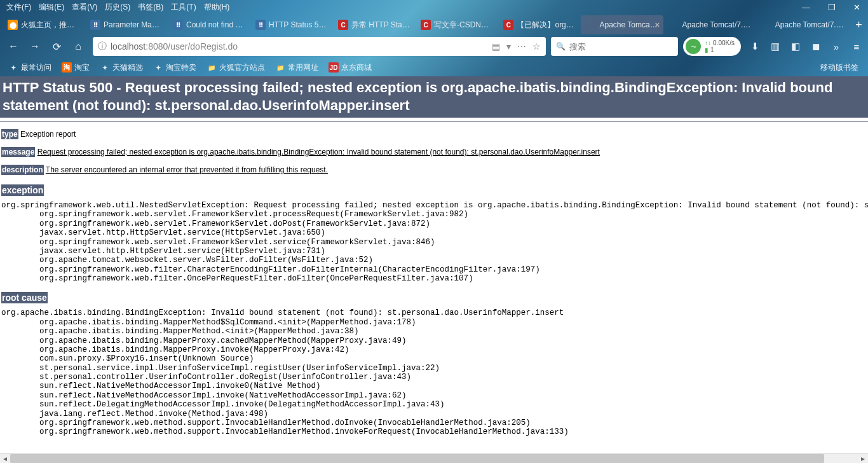 The width and height of the screenshot is (868, 463). I want to click on tab-label: Parameter Map…, so click(133, 25).